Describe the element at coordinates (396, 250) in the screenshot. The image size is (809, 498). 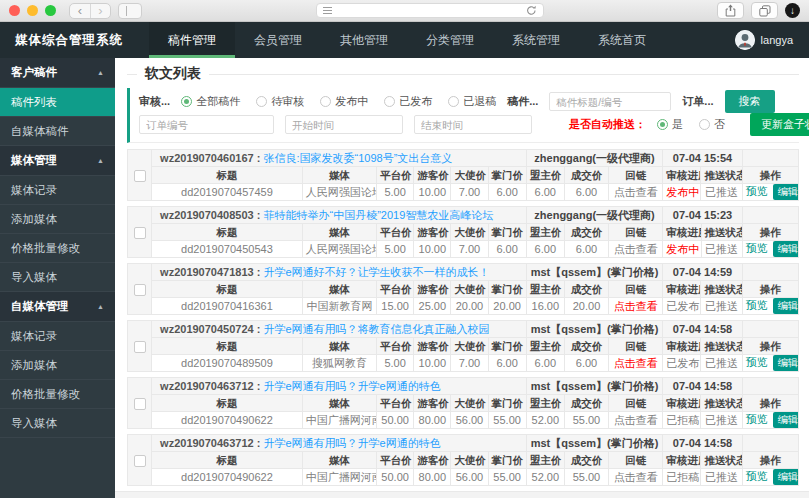
I see `price-value: 5.00` at that location.